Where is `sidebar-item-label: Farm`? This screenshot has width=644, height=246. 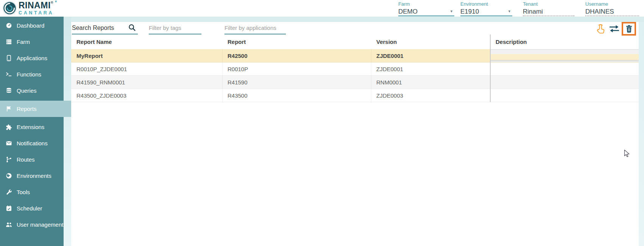
sidebar-item-label: Farm is located at coordinates (23, 42).